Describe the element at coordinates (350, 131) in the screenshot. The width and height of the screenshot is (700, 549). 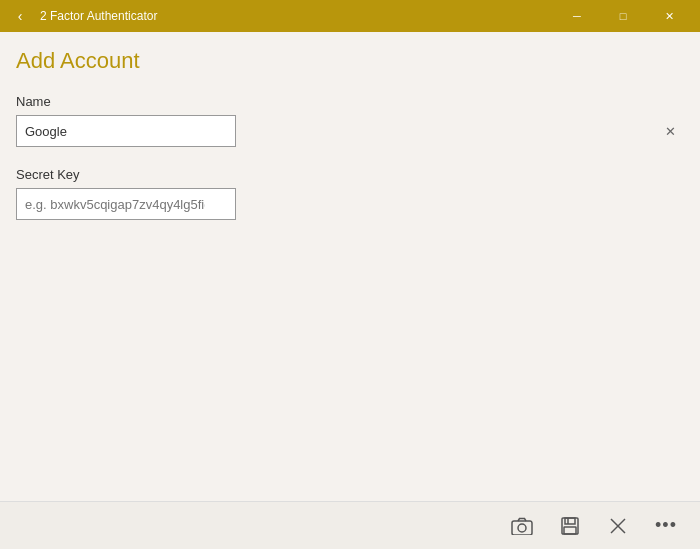
I see `name-field-wrapper: ✕` at that location.